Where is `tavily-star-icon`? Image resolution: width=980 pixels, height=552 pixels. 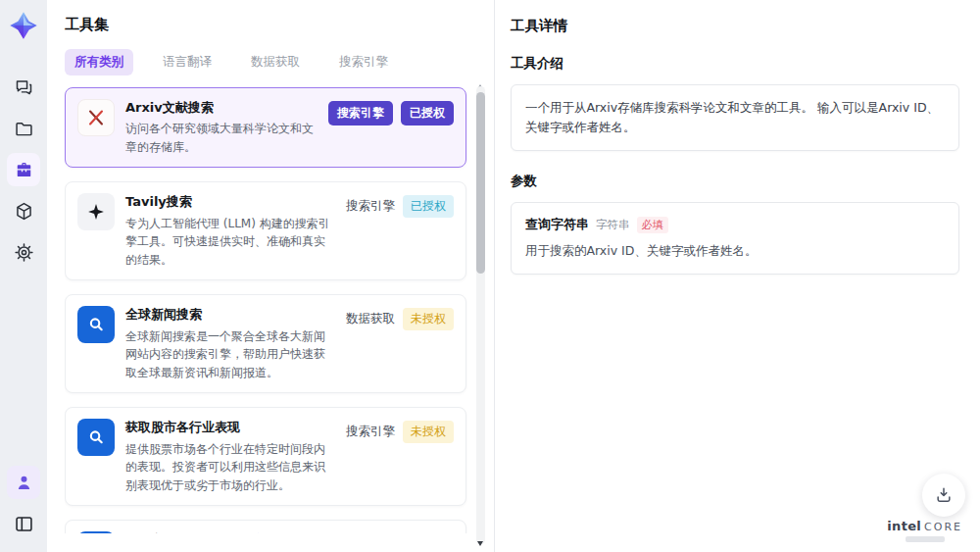
tavily-star-icon is located at coordinates (96, 212).